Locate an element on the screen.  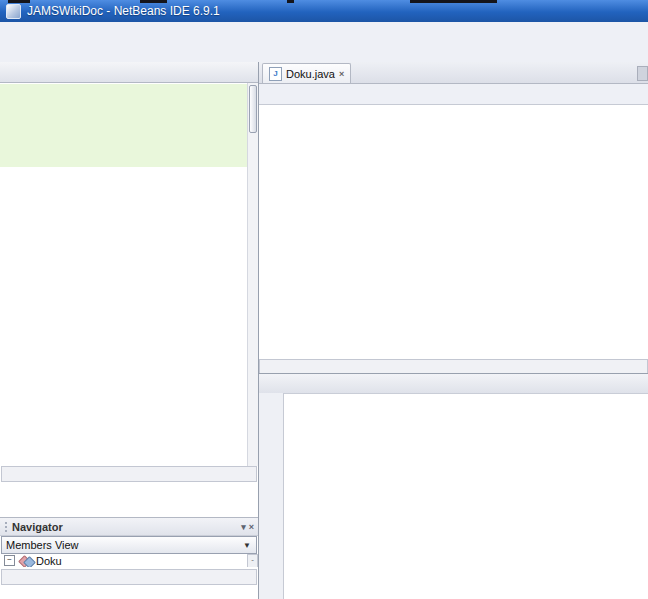
scrollbar-thumb is located at coordinates (253, 109).